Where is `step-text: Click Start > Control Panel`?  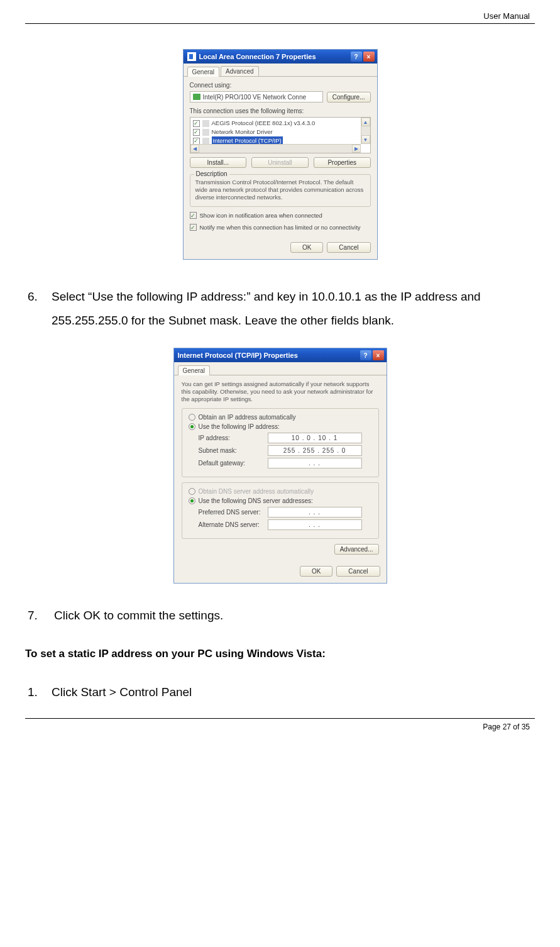 step-text: Click Start > Control Panel is located at coordinates (122, 692).